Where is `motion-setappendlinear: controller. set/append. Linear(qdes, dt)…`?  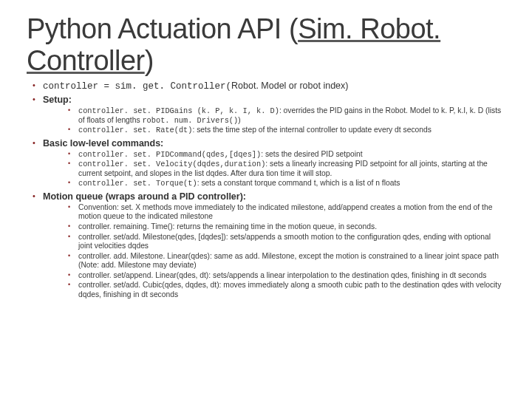 motion-setappendlinear: controller. set/append. Linear(qdes, dt)… is located at coordinates (287, 276).